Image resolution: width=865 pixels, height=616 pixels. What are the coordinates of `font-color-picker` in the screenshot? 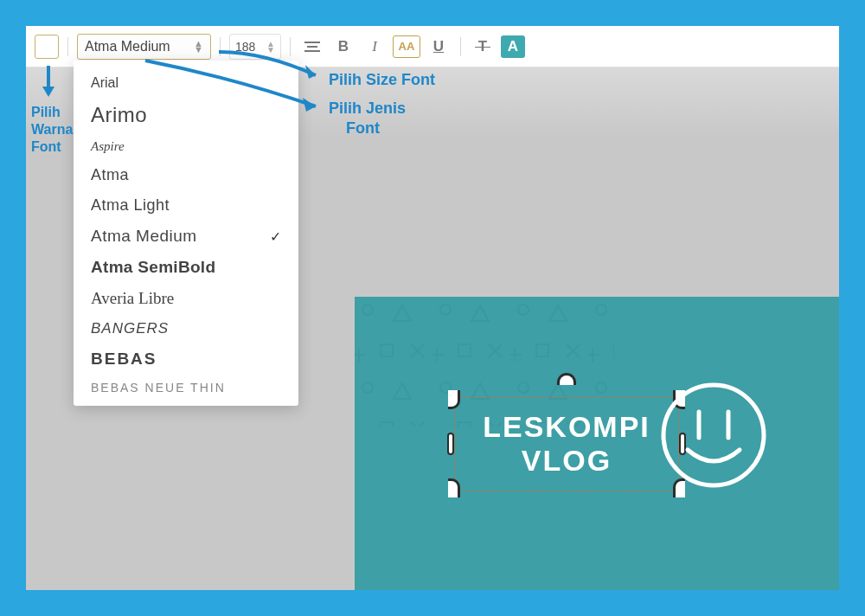 It's located at (47, 47).